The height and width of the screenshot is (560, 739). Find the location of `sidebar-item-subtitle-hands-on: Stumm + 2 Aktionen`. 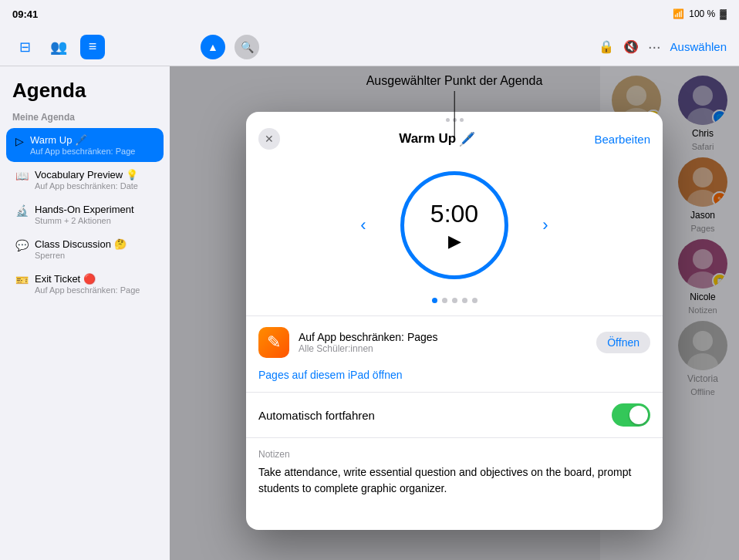

sidebar-item-subtitle-hands-on: Stumm + 2 Aktionen is located at coordinates (85, 221).